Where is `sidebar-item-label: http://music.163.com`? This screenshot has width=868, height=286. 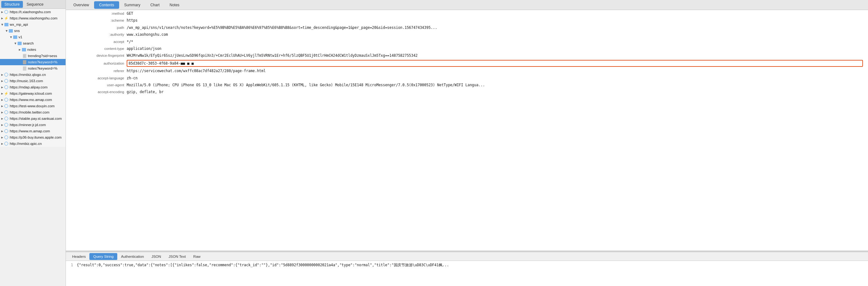
sidebar-item-label: http://music.163.com is located at coordinates (26, 81).